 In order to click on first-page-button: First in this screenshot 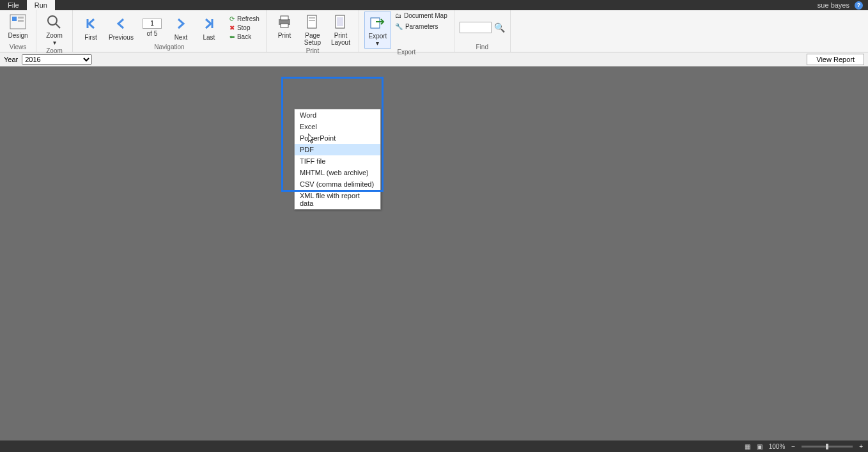, I will do `click(91, 28)`.